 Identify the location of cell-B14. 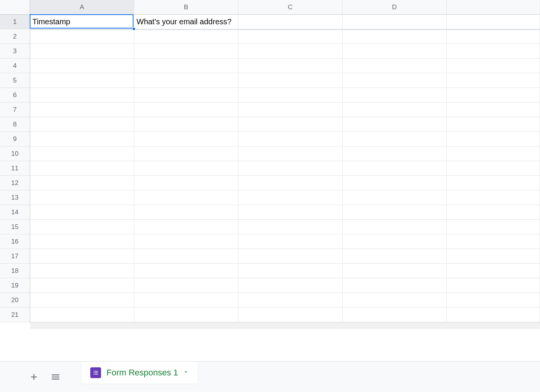
(186, 212).